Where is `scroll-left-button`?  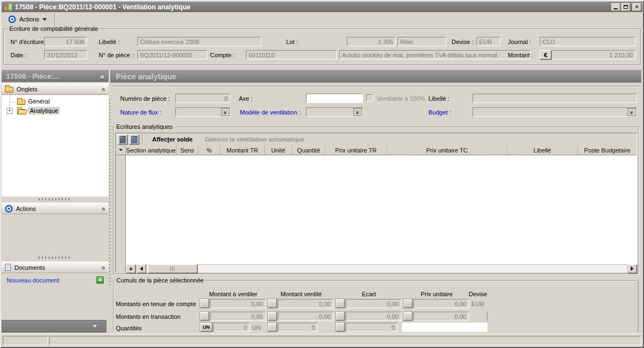 scroll-left-button is located at coordinates (141, 269).